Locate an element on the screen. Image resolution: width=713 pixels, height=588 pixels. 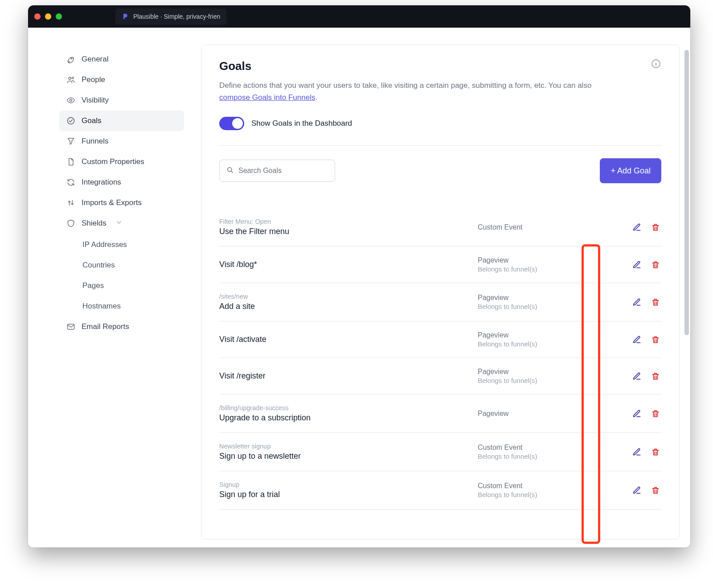
goal-left: Visit /activate is located at coordinates (348, 340).